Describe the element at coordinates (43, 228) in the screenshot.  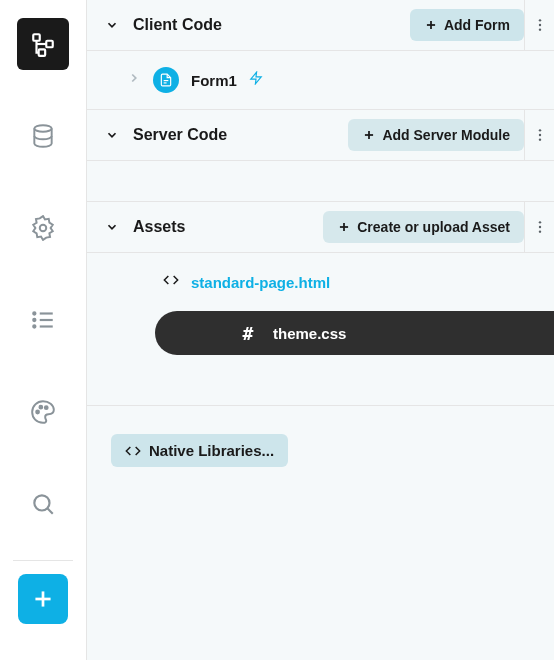
I see `nav-settings` at that location.